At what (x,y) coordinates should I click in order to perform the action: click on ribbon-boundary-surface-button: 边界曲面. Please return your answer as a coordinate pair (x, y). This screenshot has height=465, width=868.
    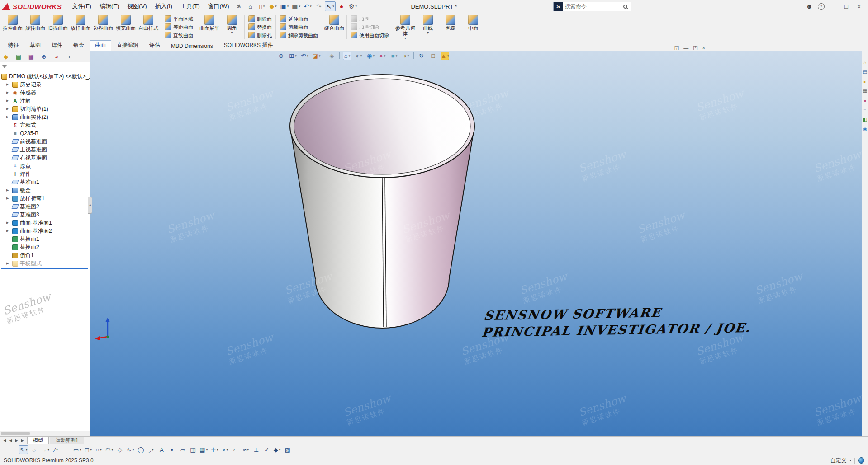
    Looking at the image, I should click on (103, 27).